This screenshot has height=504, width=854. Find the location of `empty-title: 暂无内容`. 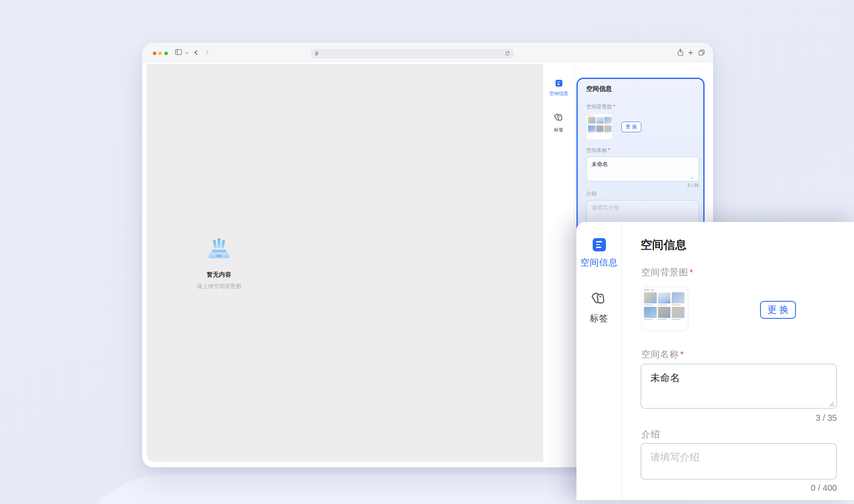

empty-title: 暂无内容 is located at coordinates (219, 275).